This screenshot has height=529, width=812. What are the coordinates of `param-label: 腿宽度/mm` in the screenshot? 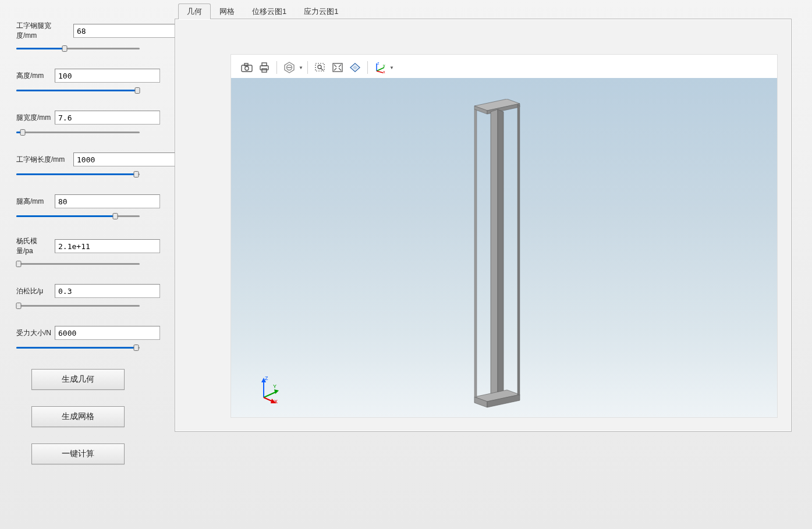 It's located at (34, 118).